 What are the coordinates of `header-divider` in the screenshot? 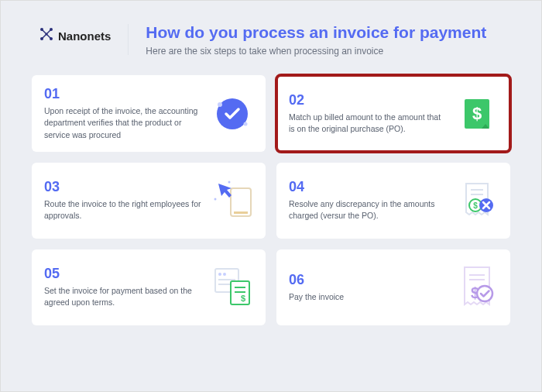 It's located at (129, 40).